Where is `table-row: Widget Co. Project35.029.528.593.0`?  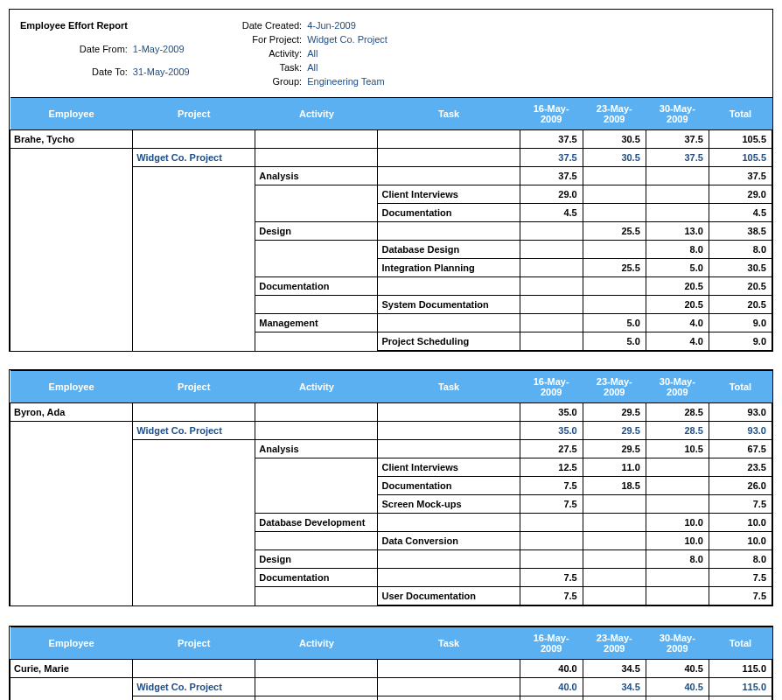 table-row: Widget Co. Project35.029.528.593.0 is located at coordinates (392, 430).